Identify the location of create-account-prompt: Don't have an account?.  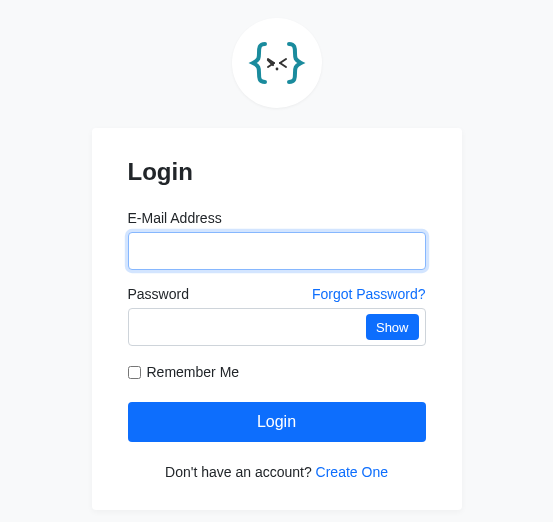
(240, 472).